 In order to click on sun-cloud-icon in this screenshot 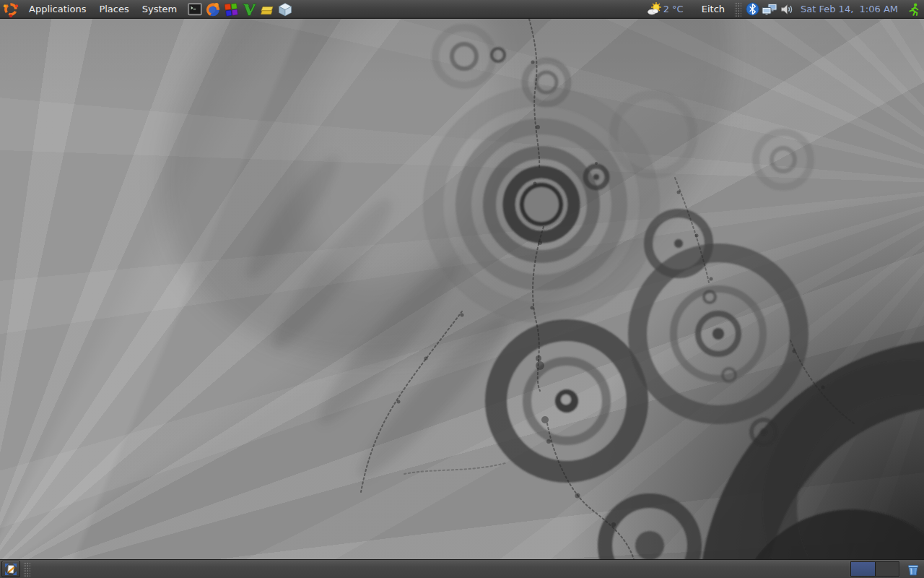, I will do `click(655, 9)`.